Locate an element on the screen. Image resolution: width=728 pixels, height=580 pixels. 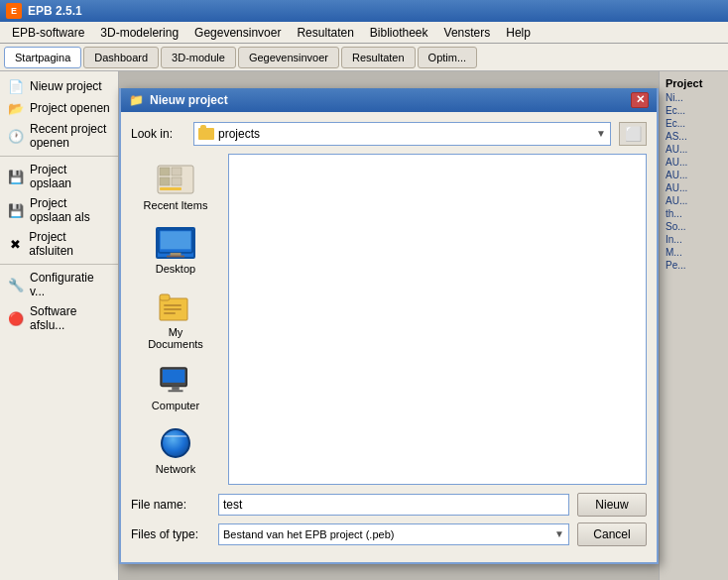
right-panel-item-so: So... is located at coordinates (694, 226).